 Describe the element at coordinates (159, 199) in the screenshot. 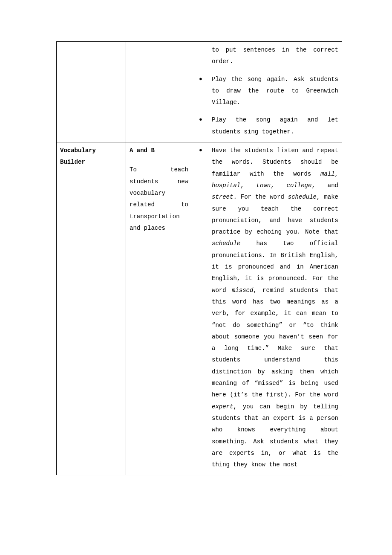

I see `objective-desc: To teach students new vocabulary related…` at that location.